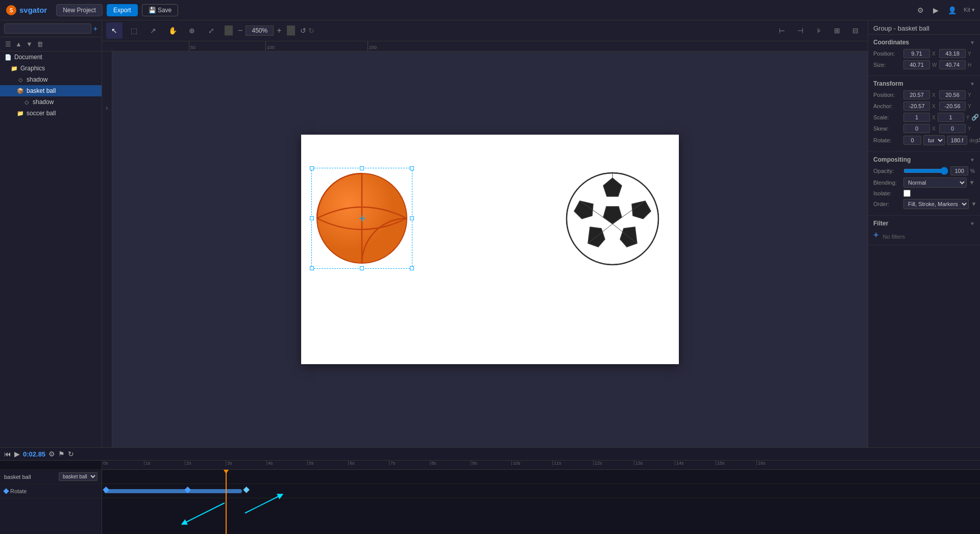  I want to click on add-layer-button: +, so click(95, 29).